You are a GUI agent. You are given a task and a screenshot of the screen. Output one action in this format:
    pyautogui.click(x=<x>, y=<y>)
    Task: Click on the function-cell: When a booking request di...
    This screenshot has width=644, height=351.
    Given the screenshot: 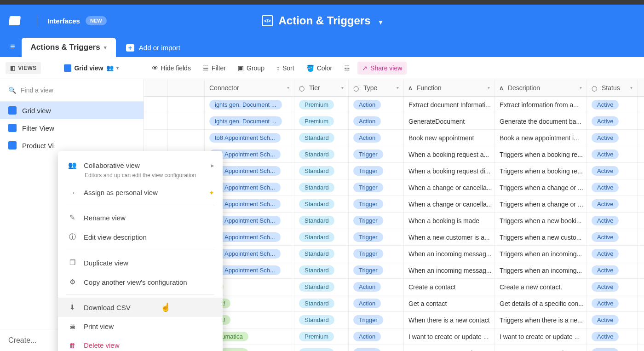 What is the action you would take?
    pyautogui.click(x=449, y=171)
    